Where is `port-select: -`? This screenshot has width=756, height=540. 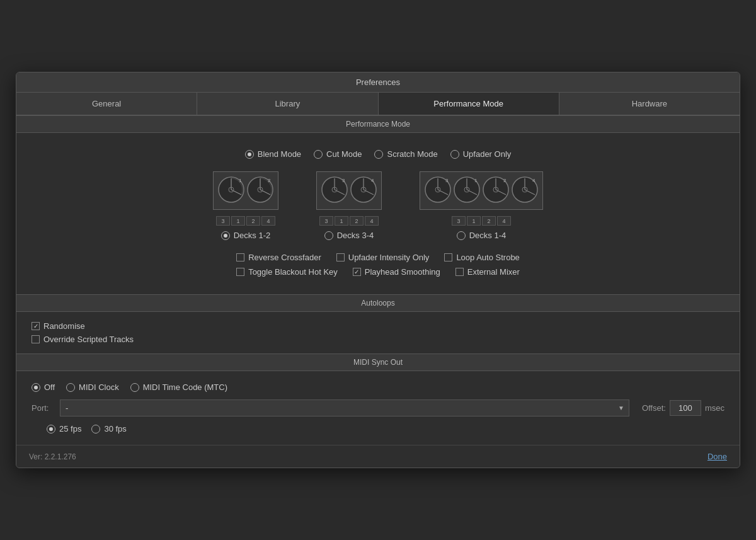
port-select: - is located at coordinates (345, 408).